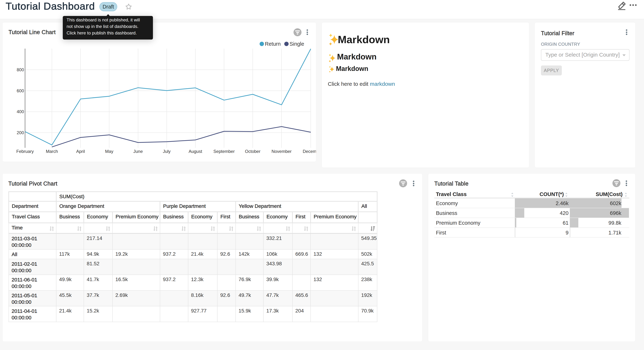 This screenshot has width=644, height=350. I want to click on svg-text: 200, so click(20, 132).